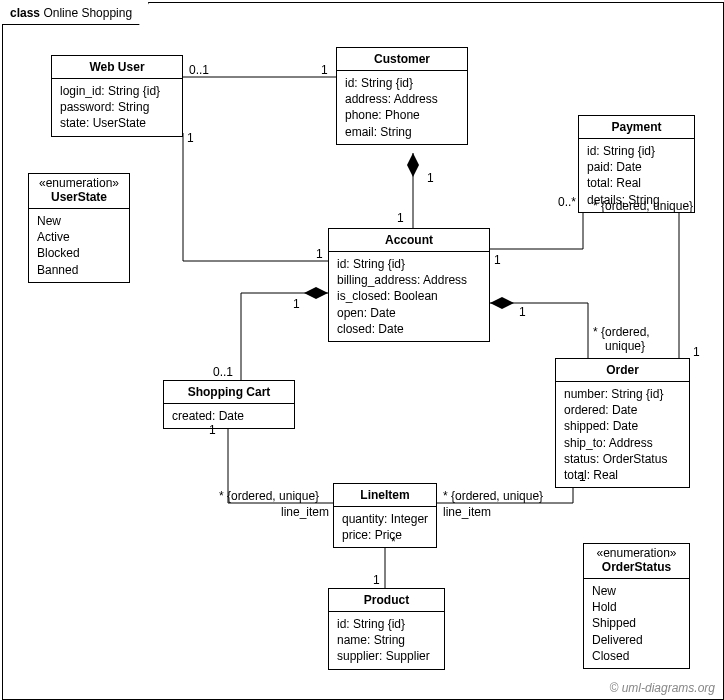 The width and height of the screenshot is (724, 700). What do you see at coordinates (229, 416) in the screenshot?
I see `attr: created: Date` at bounding box center [229, 416].